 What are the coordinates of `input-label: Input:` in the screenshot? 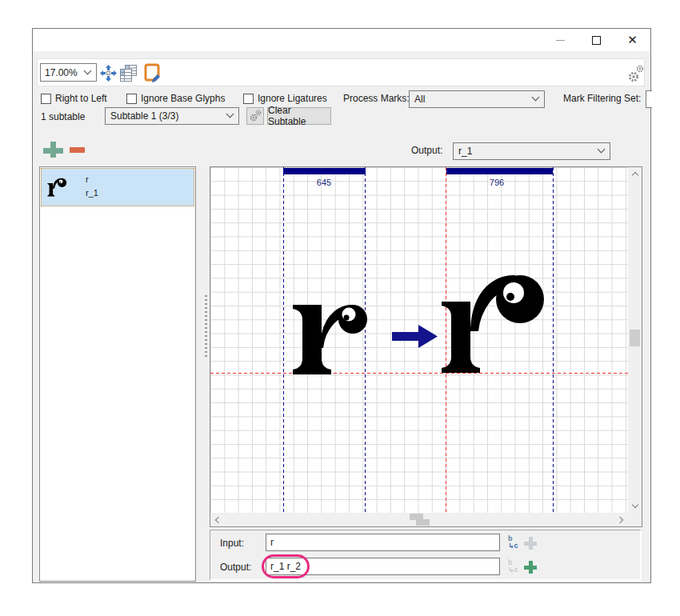 It's located at (232, 543).